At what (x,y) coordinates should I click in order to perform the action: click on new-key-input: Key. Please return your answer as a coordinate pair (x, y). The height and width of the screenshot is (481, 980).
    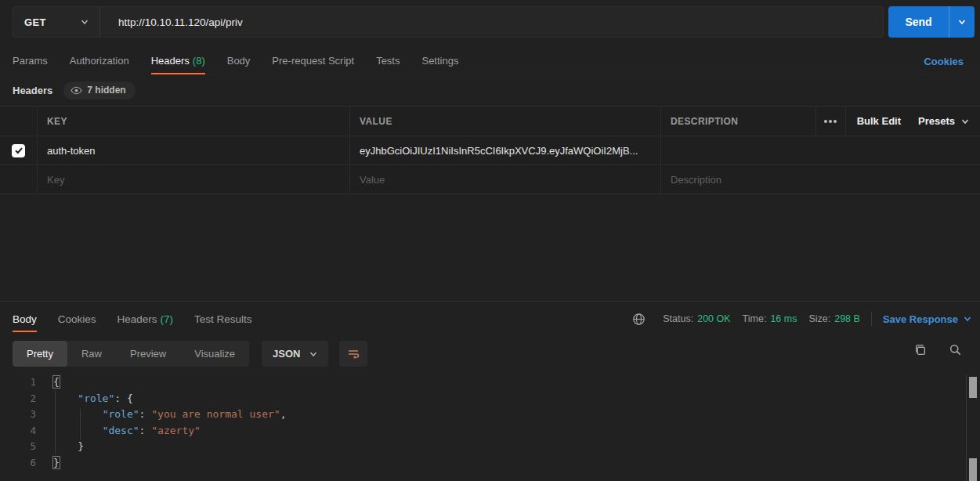
    Looking at the image, I should click on (193, 179).